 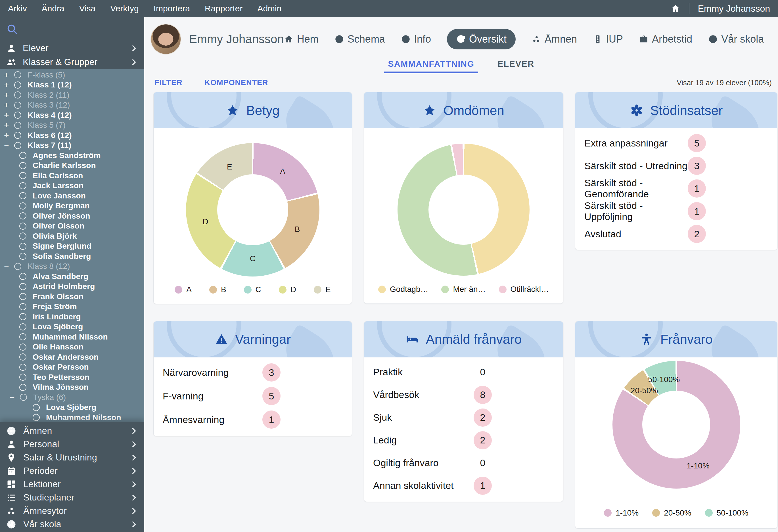 What do you see at coordinates (676, 211) in the screenshot?
I see `stat-row: Särskilt stöd - Uppföljning1` at bounding box center [676, 211].